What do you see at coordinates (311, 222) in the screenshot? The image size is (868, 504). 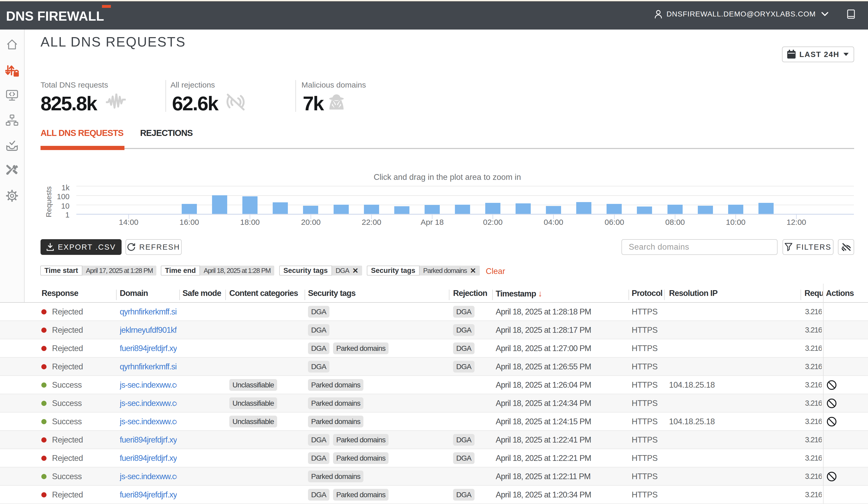 I see `svg-text: 20:00` at bounding box center [311, 222].